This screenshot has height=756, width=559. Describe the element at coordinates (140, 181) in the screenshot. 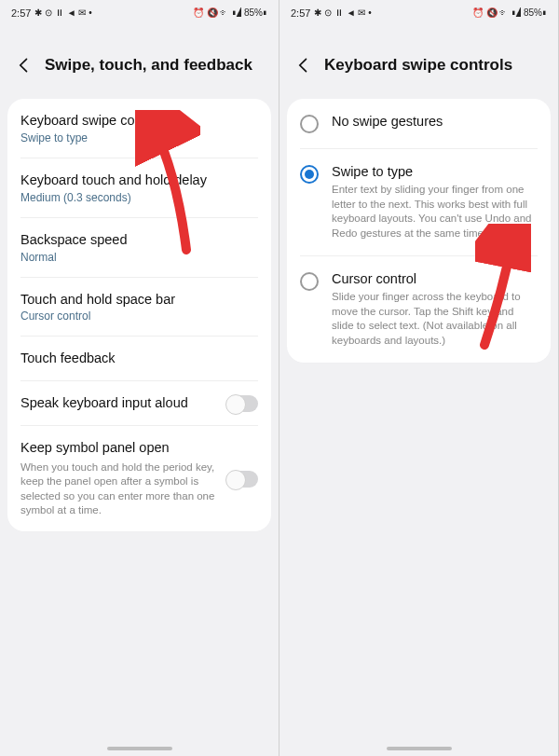

I see `item-title: Keyboard touch and hold delay` at that location.